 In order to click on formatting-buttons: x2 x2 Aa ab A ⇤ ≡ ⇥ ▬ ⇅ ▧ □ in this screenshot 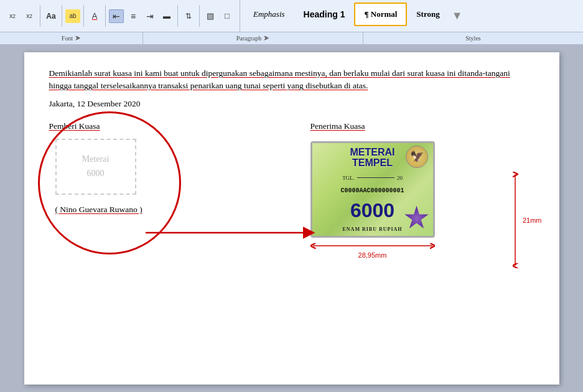, I will do `click(120, 16)`.